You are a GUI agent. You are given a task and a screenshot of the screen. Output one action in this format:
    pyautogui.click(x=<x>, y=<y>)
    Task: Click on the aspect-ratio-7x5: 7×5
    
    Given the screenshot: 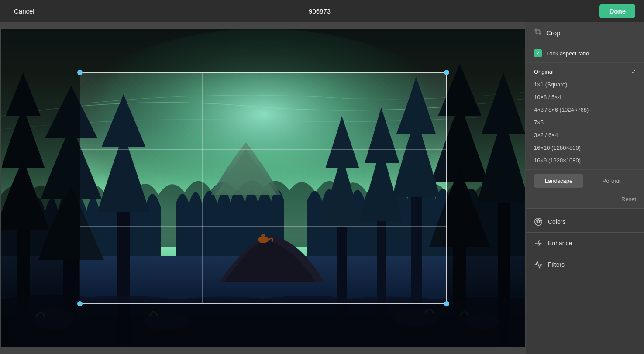 What is the action you would take?
    pyautogui.click(x=585, y=122)
    